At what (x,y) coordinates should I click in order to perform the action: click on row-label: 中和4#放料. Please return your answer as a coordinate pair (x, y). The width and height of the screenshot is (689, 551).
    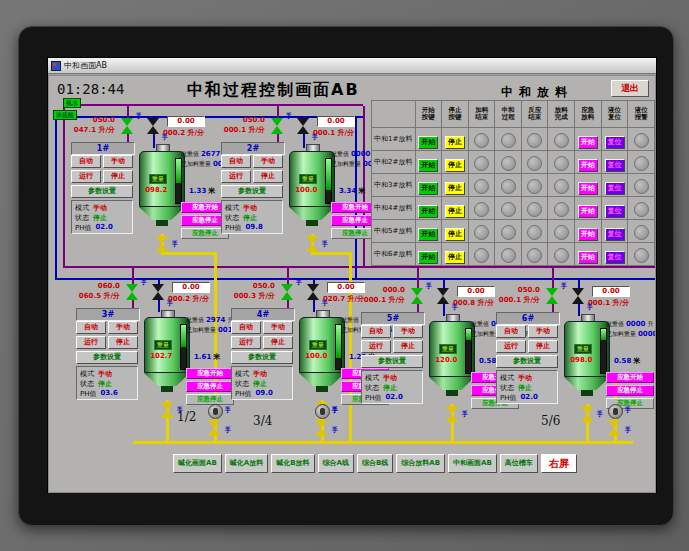
    Looking at the image, I should click on (394, 208).